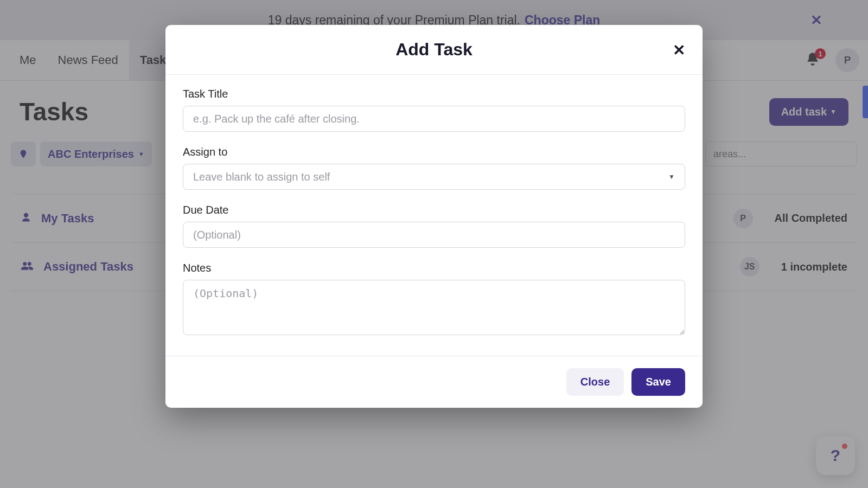  What do you see at coordinates (434, 152) in the screenshot?
I see `assign-to-label: Assign to` at bounding box center [434, 152].